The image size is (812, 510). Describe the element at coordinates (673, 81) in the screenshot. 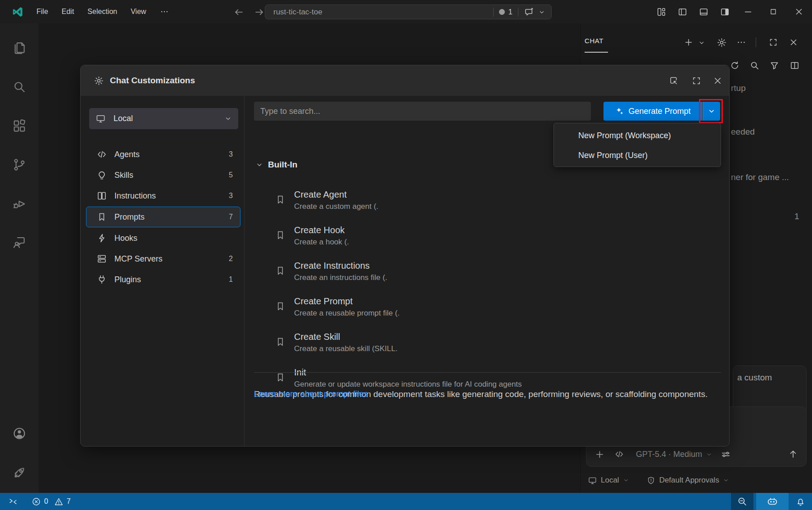

I see `open-in-editor-button` at that location.